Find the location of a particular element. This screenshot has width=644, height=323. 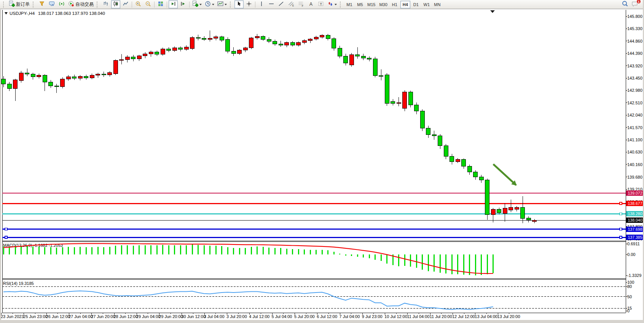

price-line-tag: 138.677 is located at coordinates (635, 203).